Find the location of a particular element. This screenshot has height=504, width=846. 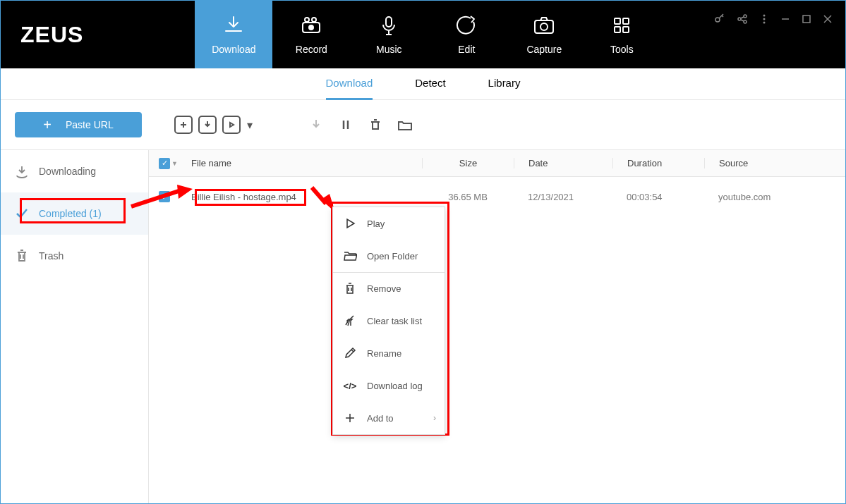

window-controls is located at coordinates (773, 19).